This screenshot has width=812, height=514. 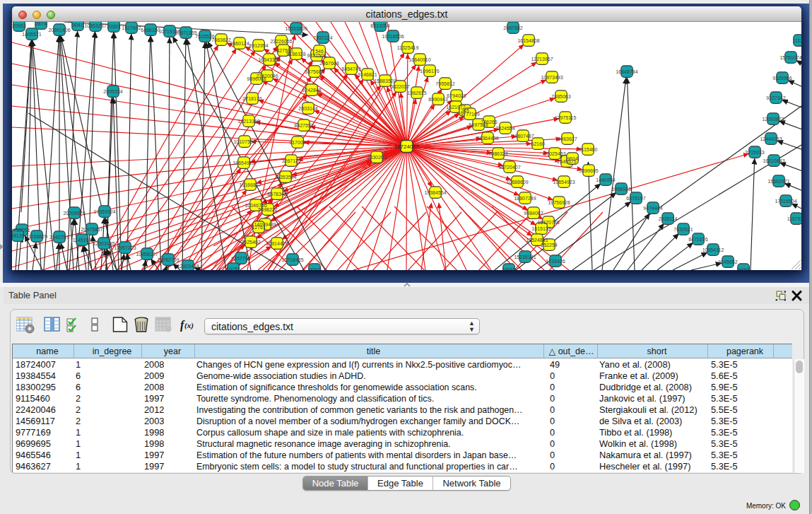 I want to click on svg-text: 9146821, so click(x=367, y=75).